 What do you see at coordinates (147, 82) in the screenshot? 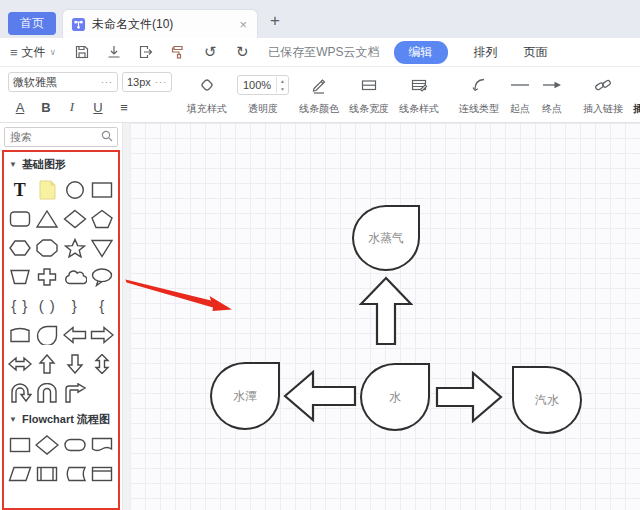
I see `font-size-select: 13px ···` at bounding box center [147, 82].